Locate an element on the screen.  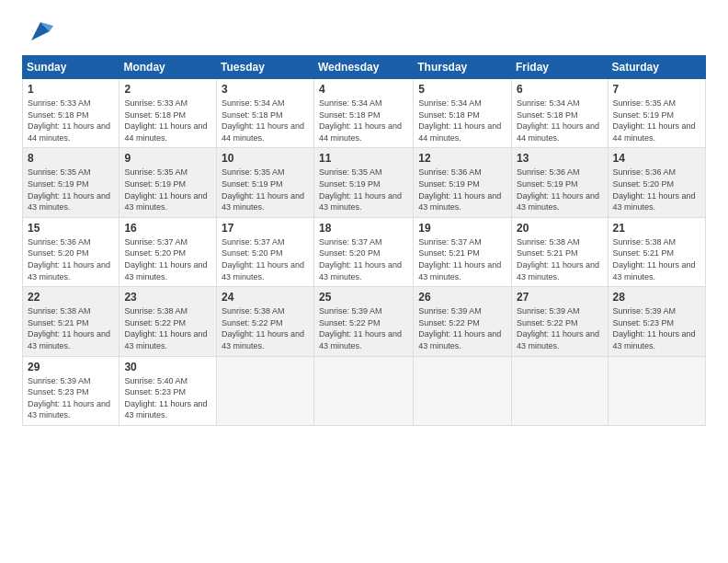
sunrise-label: Sunrise: 5:40 AM is located at coordinates (156, 381).